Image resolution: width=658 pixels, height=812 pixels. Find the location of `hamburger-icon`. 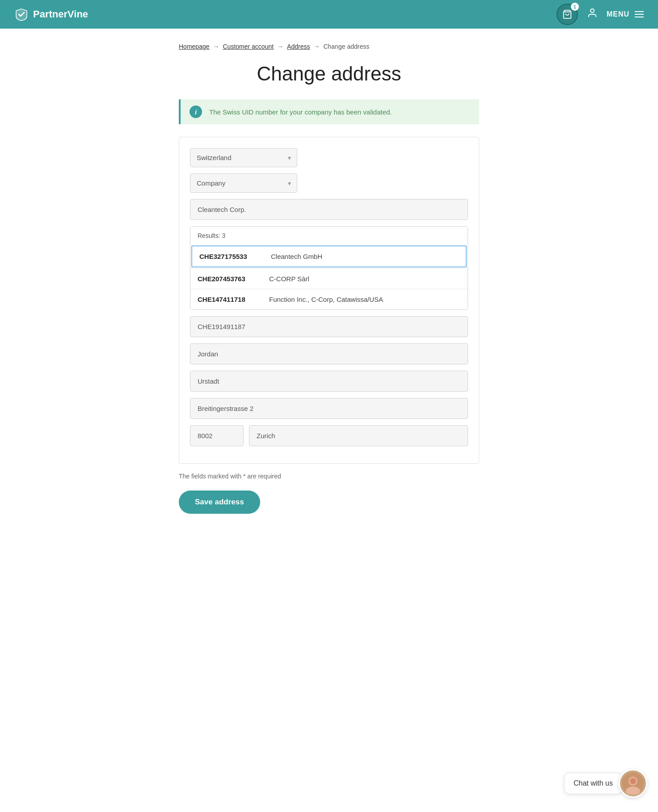

hamburger-icon is located at coordinates (639, 14).